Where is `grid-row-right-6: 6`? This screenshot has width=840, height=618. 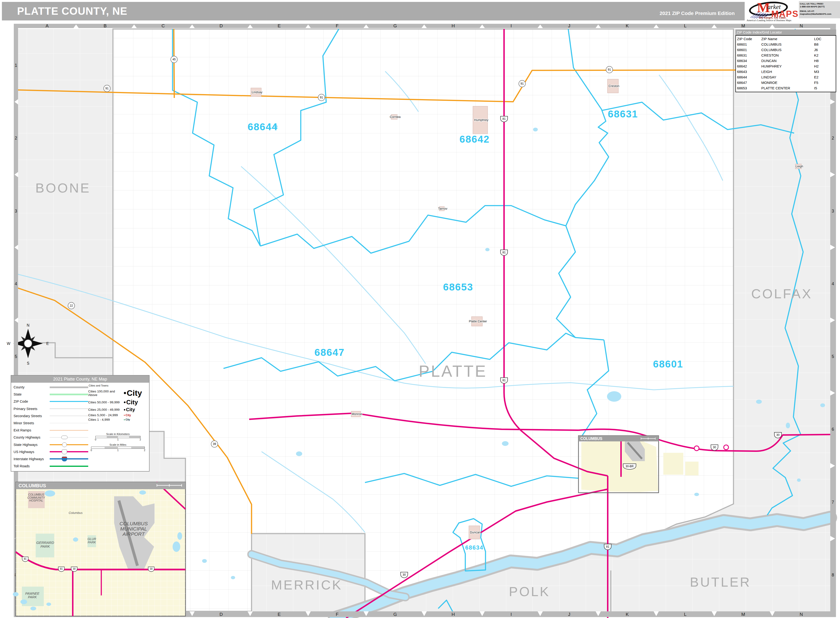
grid-row-right-6: 6 is located at coordinates (833, 429).